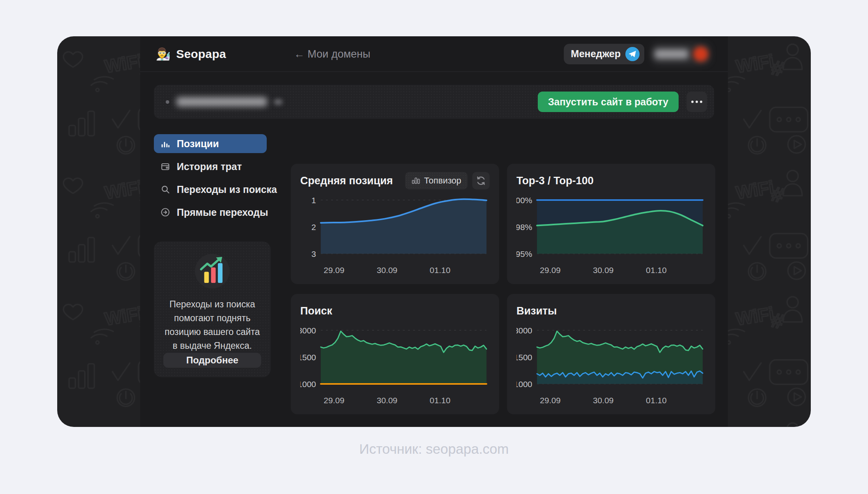 The width and height of the screenshot is (868, 494). What do you see at coordinates (447, 181) in the screenshot?
I see `chart-toolbar: Топвизор` at bounding box center [447, 181].